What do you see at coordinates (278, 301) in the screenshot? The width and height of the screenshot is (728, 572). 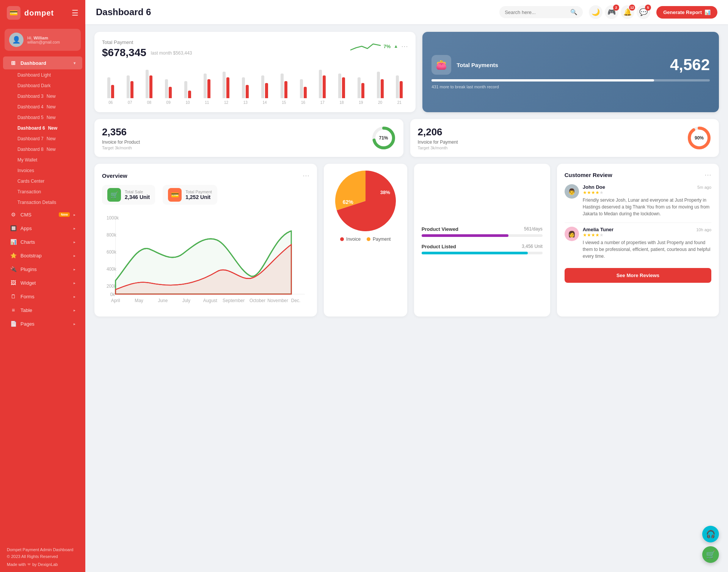 I see `svg-text: November` at bounding box center [278, 301].